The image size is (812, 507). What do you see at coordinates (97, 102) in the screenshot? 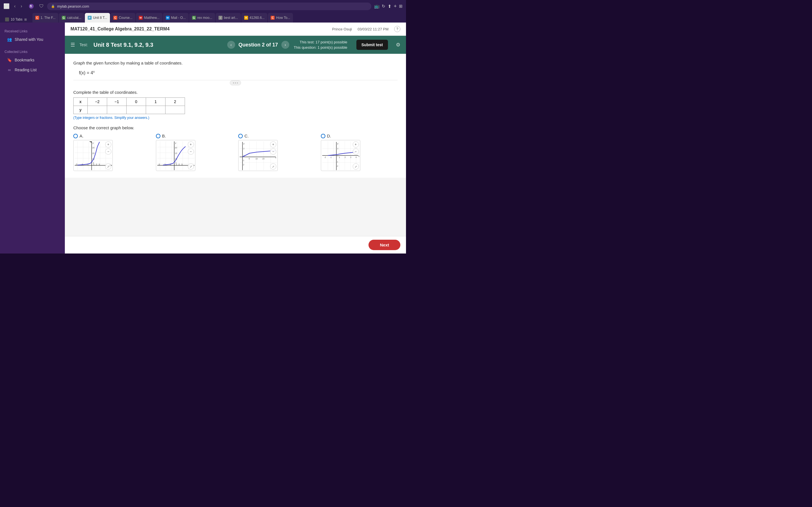
I see `x-val-neg2: −2` at bounding box center [97, 102].